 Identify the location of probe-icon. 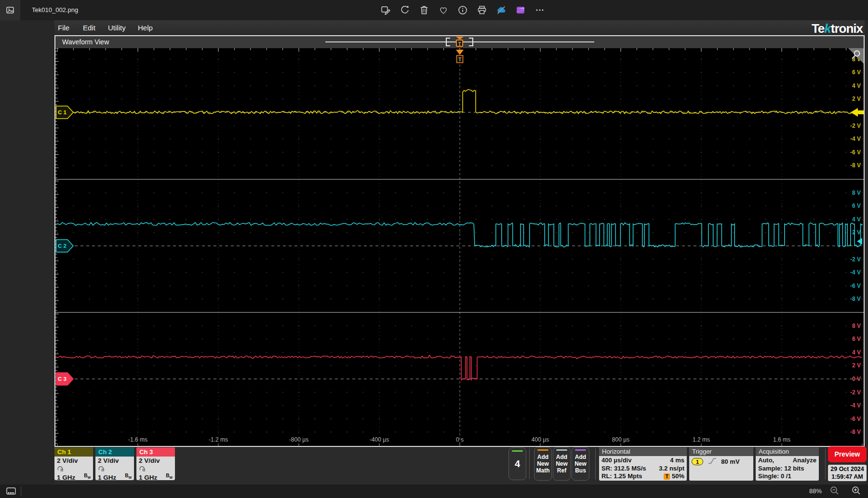
(74, 469).